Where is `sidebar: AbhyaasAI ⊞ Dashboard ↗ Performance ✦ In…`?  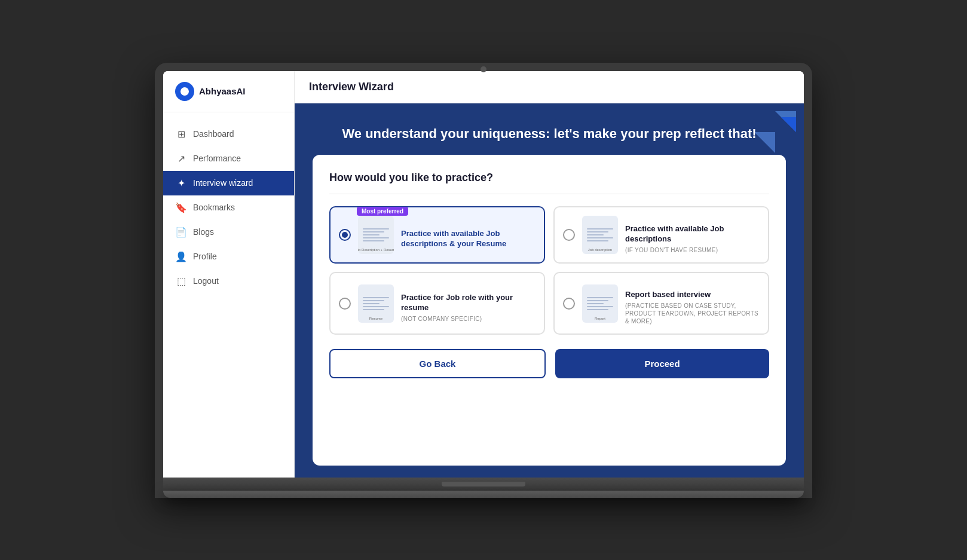
sidebar: AbhyaasAI ⊞ Dashboard ↗ Performance ✦ In… is located at coordinates (229, 274).